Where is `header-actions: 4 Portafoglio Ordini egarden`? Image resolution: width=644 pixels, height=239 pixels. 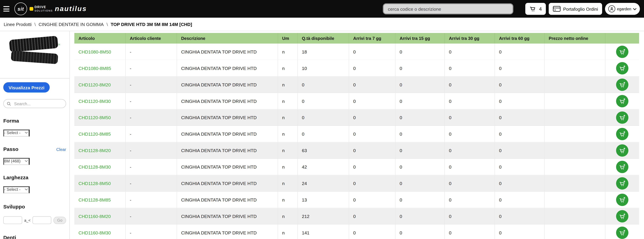
header-actions: 4 Portafoglio Ordini egarden is located at coordinates (583, 9).